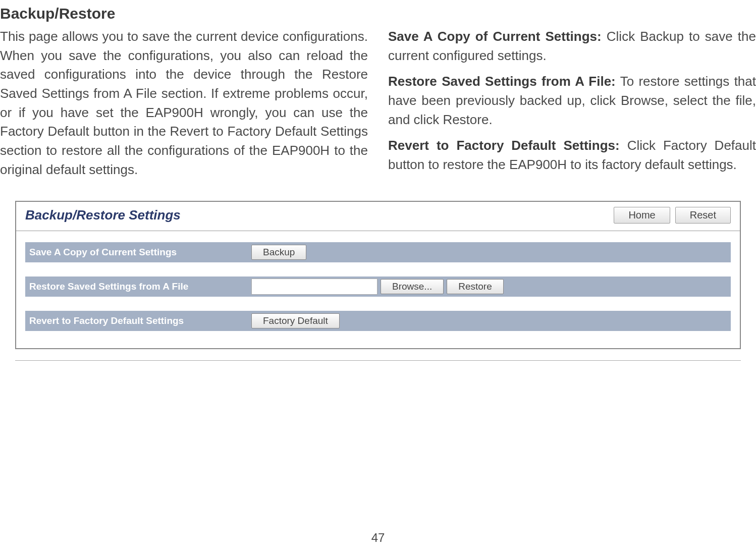 The image size is (756, 553). What do you see at coordinates (140, 321) in the screenshot?
I see `revert-settings-label: Revert to Factory Default Settings` at bounding box center [140, 321].